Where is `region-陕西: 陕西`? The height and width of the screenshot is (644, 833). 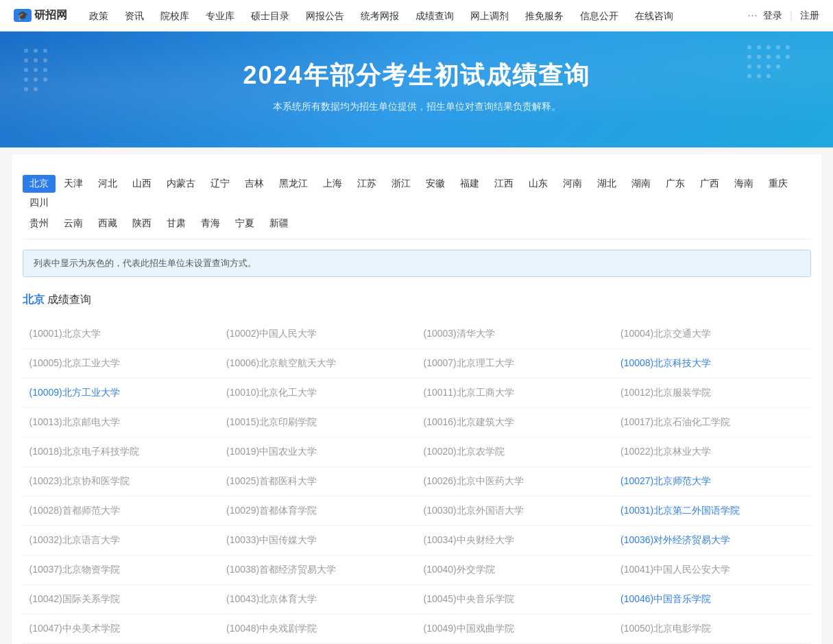 region-陕西: 陕西 is located at coordinates (142, 224).